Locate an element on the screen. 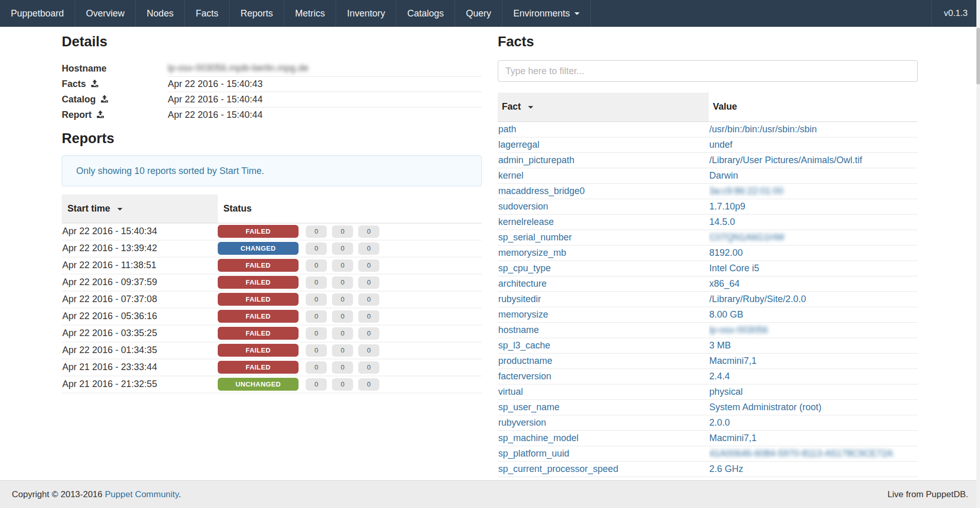 Image resolution: width=980 pixels, height=508 pixels. fact-value-link: 8.00 GB is located at coordinates (726, 315).